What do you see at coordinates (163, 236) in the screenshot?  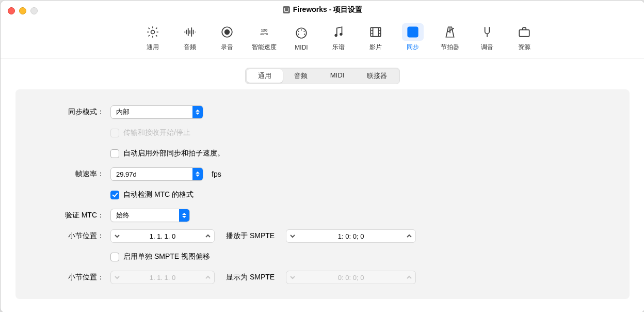 I see `bar-position-stepper: 1. 1. 1. 0` at bounding box center [163, 236].